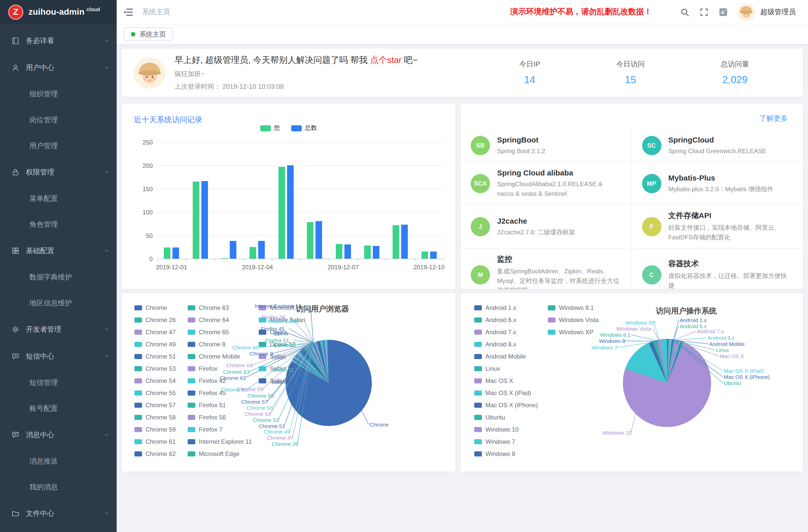 The image size is (808, 532). Describe the element at coordinates (220, 405) in the screenshot. I see `legend-item: Firefox 51` at that location.